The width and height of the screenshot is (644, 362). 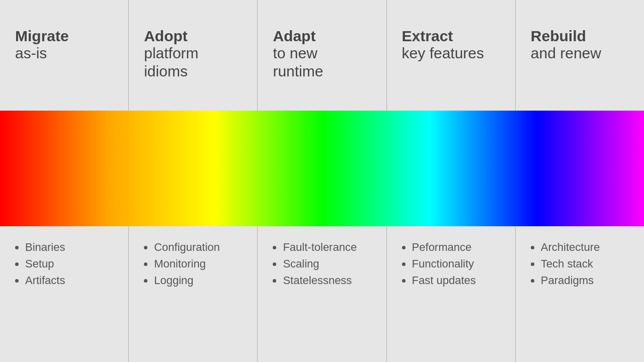 I want to click on col-bottom-migrate: BinariesSetupArtifacts, so click(x=64, y=294).